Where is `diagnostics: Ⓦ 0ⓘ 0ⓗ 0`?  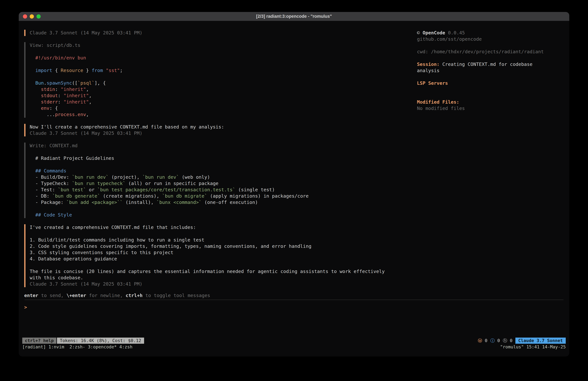 diagnostics: Ⓦ 0ⓘ 0ⓗ 0 is located at coordinates (495, 341).